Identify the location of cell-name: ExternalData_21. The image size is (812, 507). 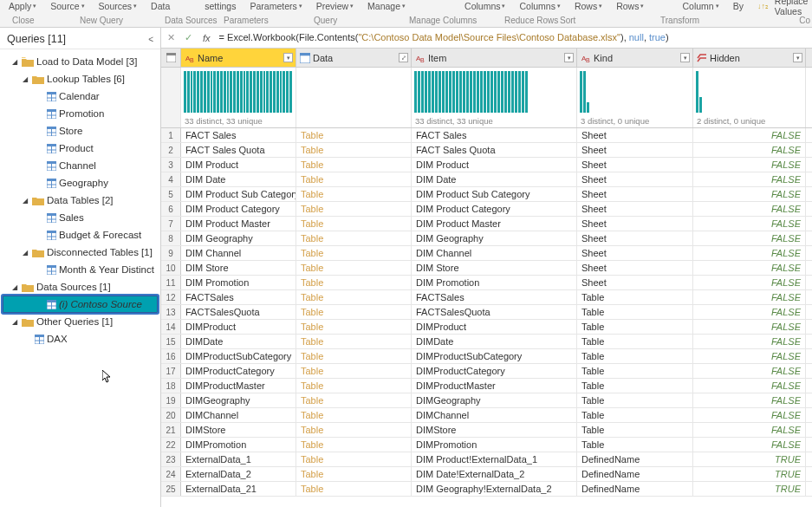
(239, 489).